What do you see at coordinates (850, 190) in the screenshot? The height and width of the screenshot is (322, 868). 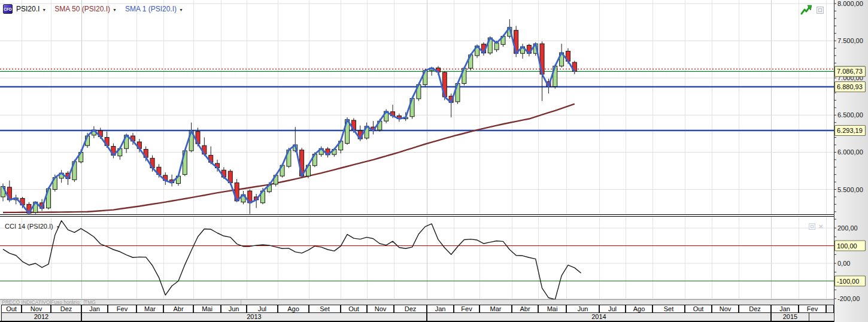 I see `axis-label: 5.500,00` at bounding box center [850, 190].